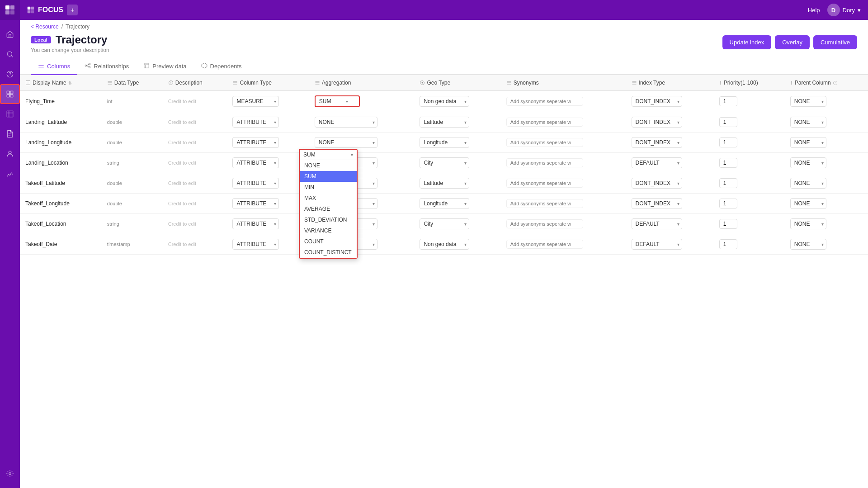 This screenshot has height=488, width=868. Describe the element at coordinates (54, 67) in the screenshot. I see `tab-columns: Columns` at that location.